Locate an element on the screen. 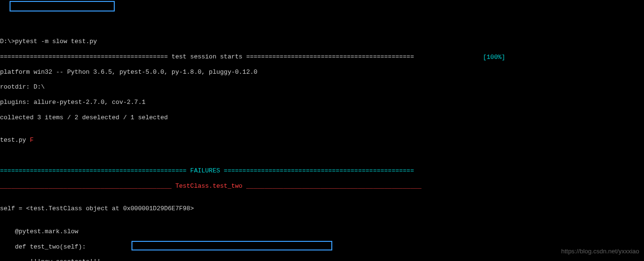 The image size is (644, 261). platform-line: platform win32 -- Python 3.6.5, pytest-5… is located at coordinates (322, 72).